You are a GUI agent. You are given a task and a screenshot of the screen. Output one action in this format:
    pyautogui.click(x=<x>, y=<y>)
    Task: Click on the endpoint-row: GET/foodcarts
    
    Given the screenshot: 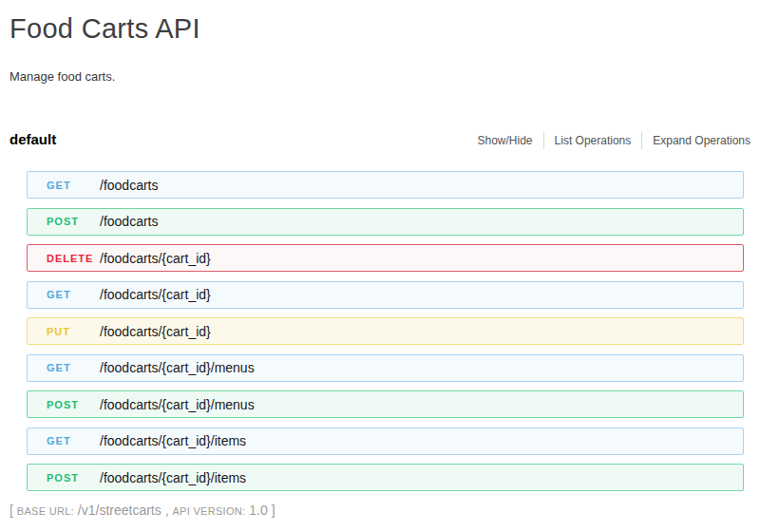 What is the action you would take?
    pyautogui.click(x=386, y=184)
    